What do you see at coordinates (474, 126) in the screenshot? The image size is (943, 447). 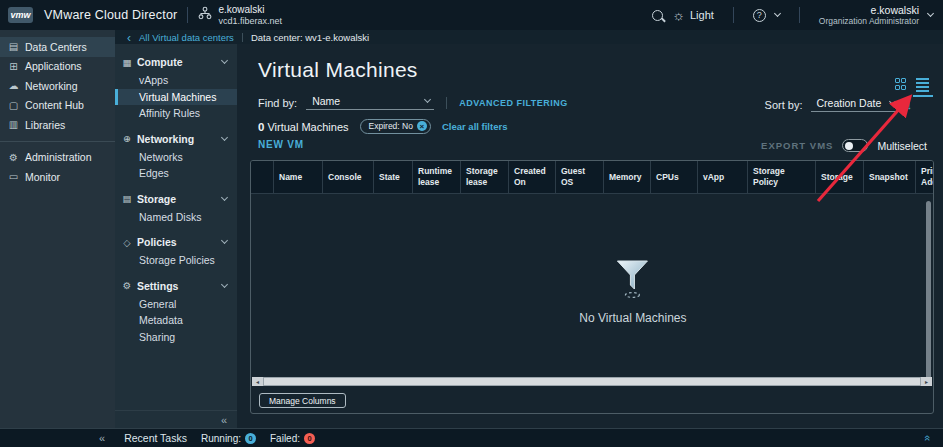 I see `clear-all-filters-link: Clear all filters` at bounding box center [474, 126].